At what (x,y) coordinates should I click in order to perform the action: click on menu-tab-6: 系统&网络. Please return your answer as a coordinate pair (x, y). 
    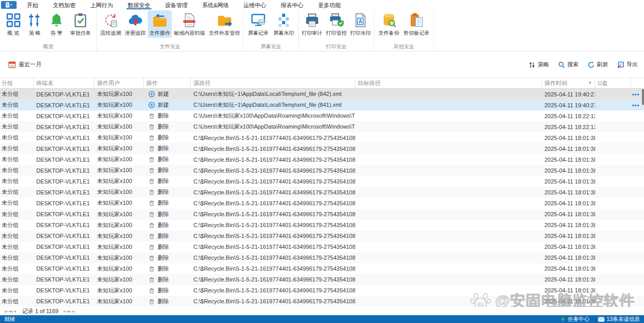
    Looking at the image, I should click on (216, 5).